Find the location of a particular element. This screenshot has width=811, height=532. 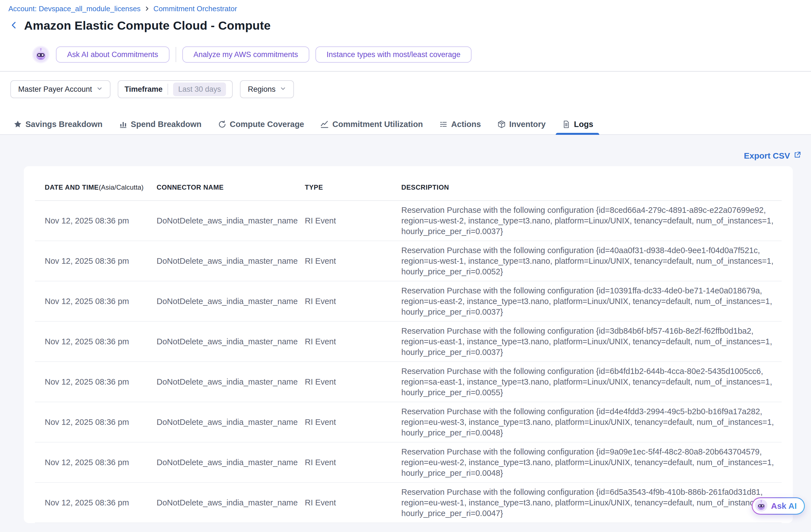

table-header-row: DATE AND TIME(Asia/Calcutta) CONNECTOR N… is located at coordinates (408, 179).